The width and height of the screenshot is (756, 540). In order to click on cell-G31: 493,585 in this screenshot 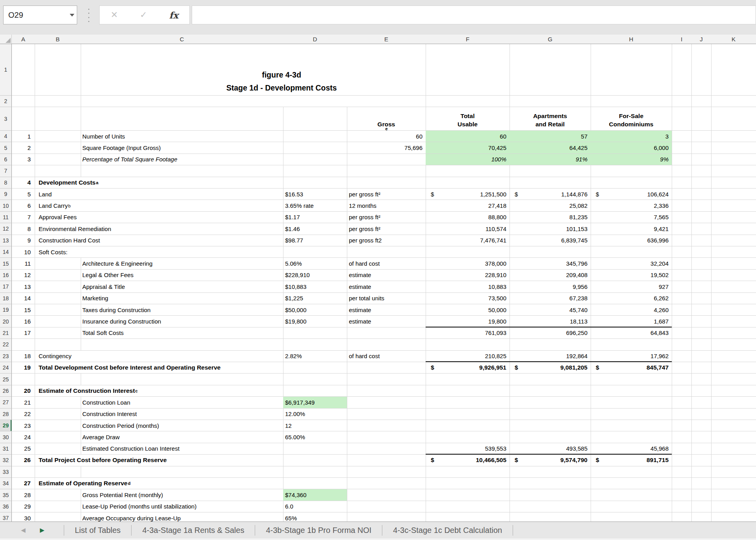, I will do `click(550, 449)`.